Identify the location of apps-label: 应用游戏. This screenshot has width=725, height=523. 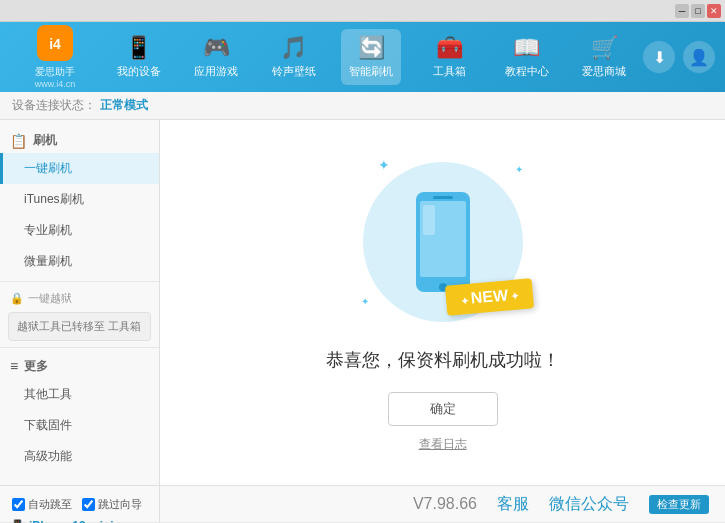
(216, 72).